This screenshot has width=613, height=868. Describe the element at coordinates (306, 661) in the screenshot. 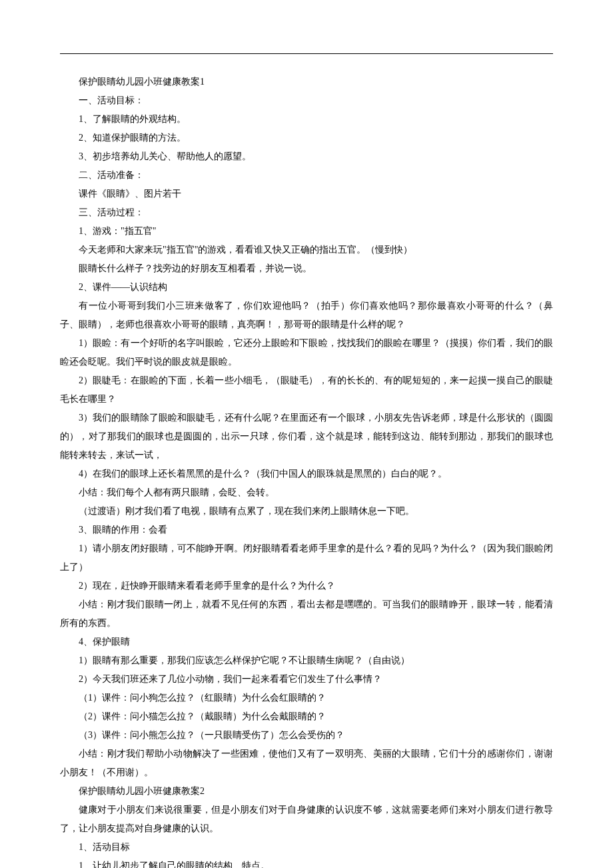

I see `text-line: 1）眼睛有那么重要，那我们应该怎么样保护它呢？不让眼睛生病呢？（自由说）` at that location.